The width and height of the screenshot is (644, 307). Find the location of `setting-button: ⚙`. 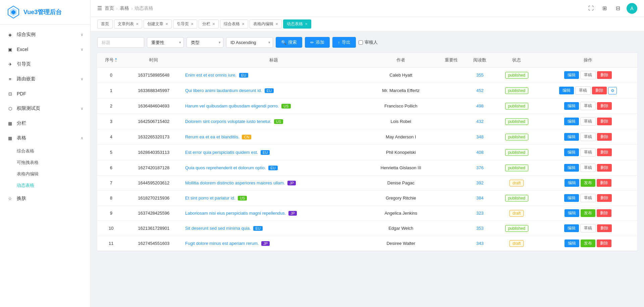

setting-button: ⚙ is located at coordinates (612, 91).